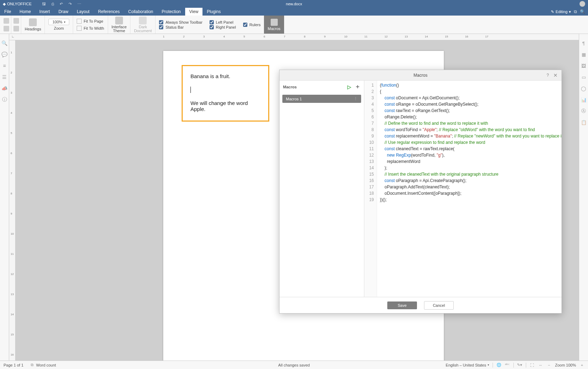 The height and width of the screenshot is (369, 588). Describe the element at coordinates (171, 12) in the screenshot. I see `menu-protection: Protection` at that location.